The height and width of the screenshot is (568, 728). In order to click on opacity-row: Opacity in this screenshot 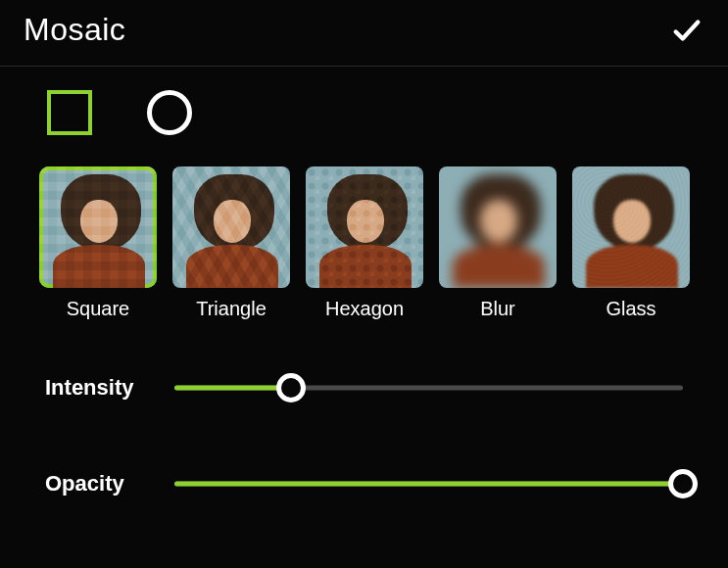, I will do `click(364, 484)`.